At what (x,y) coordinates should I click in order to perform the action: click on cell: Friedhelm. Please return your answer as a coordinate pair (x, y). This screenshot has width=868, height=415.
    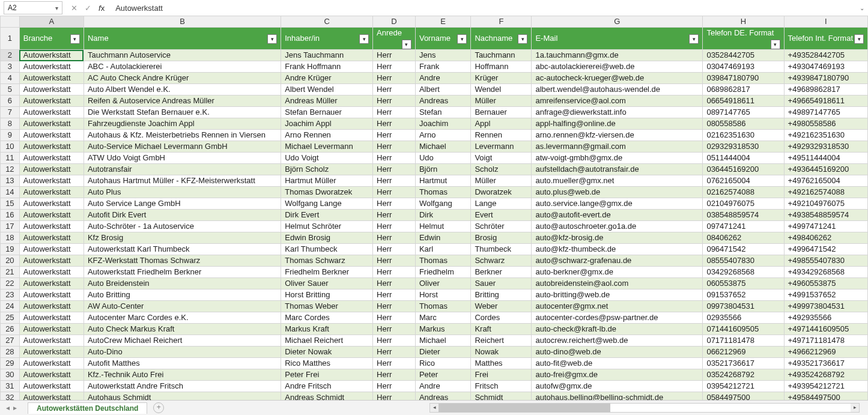
    Looking at the image, I should click on (443, 273).